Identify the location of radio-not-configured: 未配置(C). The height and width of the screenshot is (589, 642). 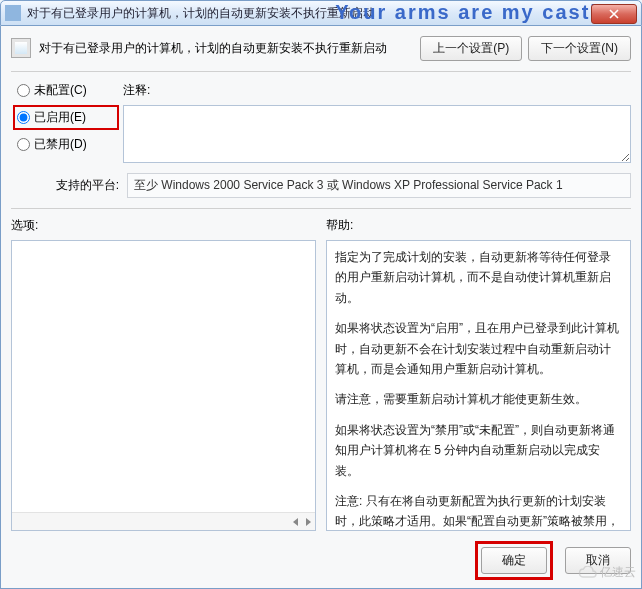
(64, 90).